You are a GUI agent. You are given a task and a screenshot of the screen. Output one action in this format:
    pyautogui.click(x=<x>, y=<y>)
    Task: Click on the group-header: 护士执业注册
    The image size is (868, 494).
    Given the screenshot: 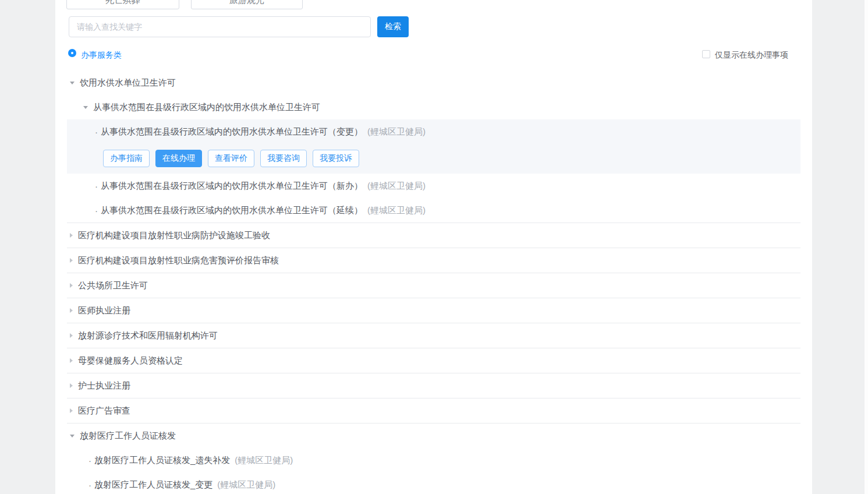 What is the action you would take?
    pyautogui.click(x=434, y=386)
    